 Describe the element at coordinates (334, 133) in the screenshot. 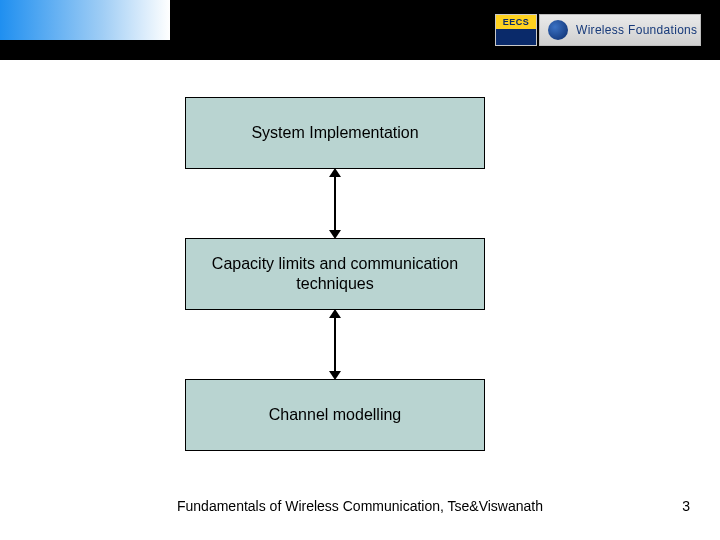

I see `diagram-box-label: System Implementation` at that location.